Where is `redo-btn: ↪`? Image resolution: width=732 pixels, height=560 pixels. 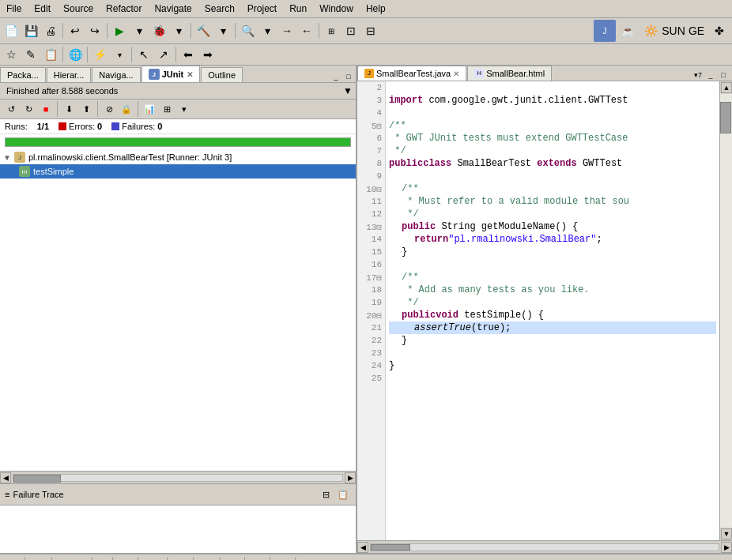
redo-btn: ↪ is located at coordinates (95, 31).